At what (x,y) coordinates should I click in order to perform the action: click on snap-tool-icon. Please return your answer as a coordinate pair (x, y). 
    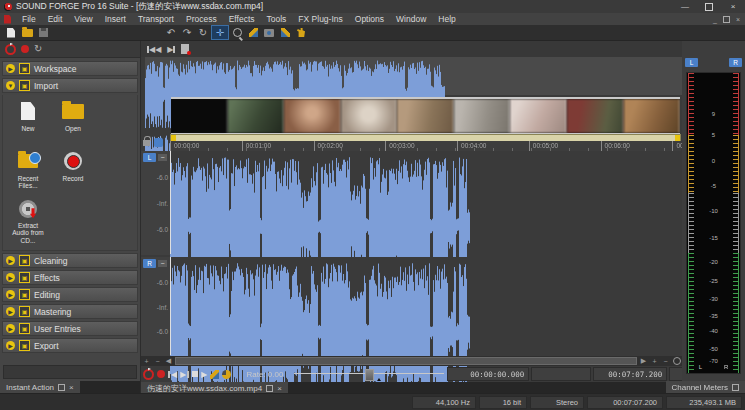
    Looking at the image, I should click on (158, 142).